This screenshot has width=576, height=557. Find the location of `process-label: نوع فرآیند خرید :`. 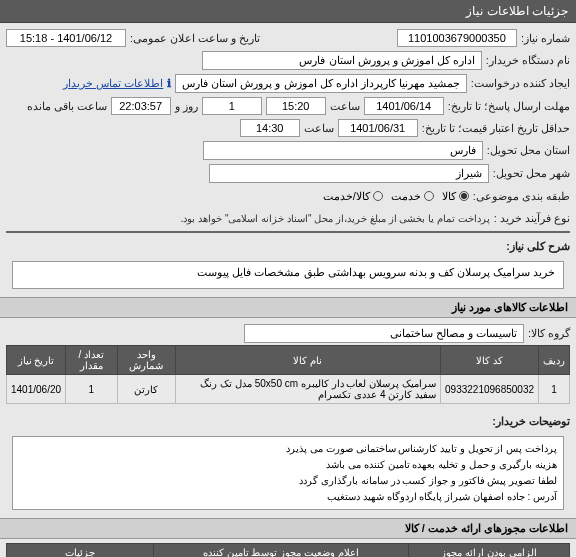

process-label: نوع فرآیند خرید : is located at coordinates (532, 218).